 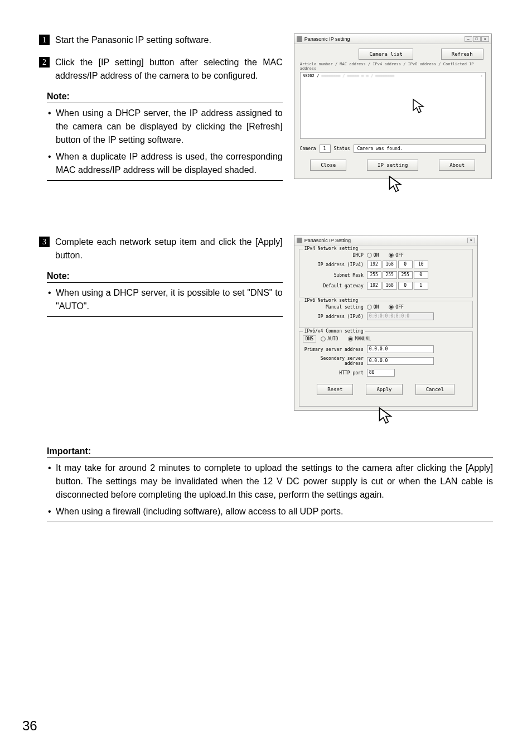 What do you see at coordinates (335, 317) in the screenshot?
I see `ipv6-address-label: IP address (IPv6)` at bounding box center [335, 317].